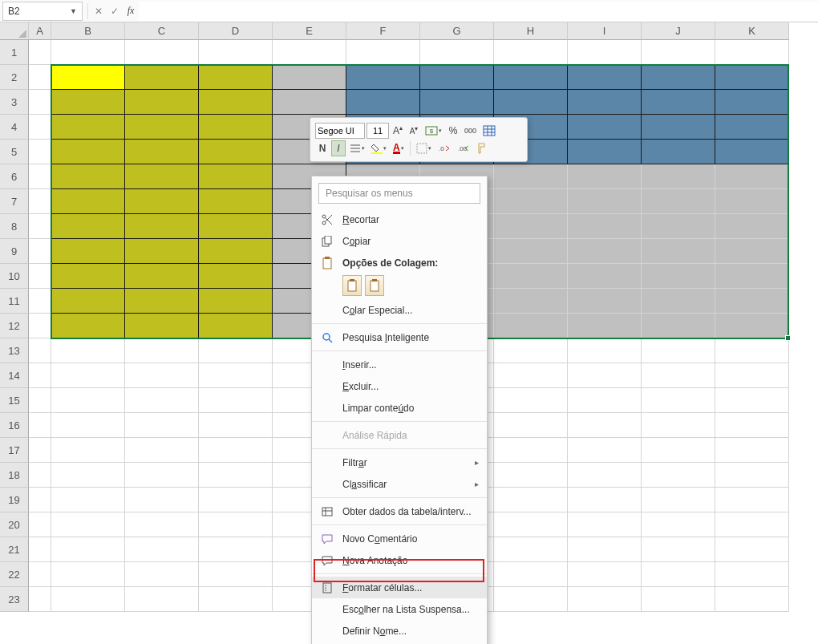 The width and height of the screenshot is (818, 644). Describe the element at coordinates (531, 525) in the screenshot. I see `cell-H20` at that location.